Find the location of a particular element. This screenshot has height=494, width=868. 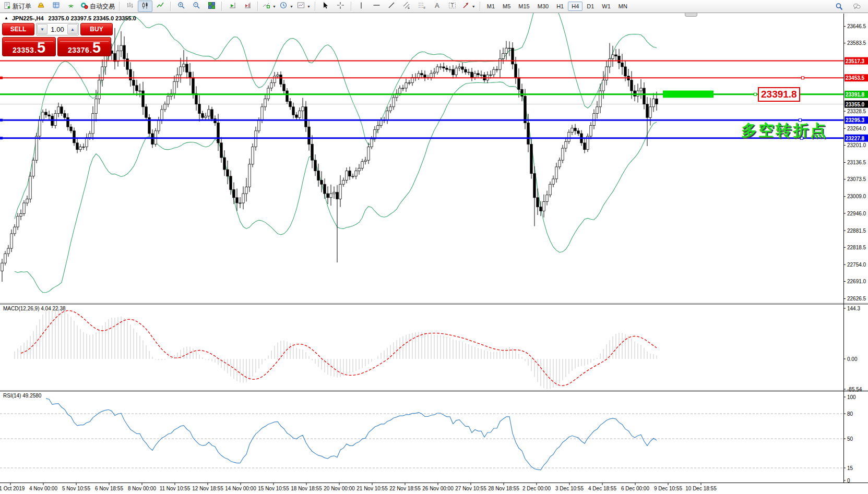

turning-point-note: 多空转折点 is located at coordinates (784, 130).